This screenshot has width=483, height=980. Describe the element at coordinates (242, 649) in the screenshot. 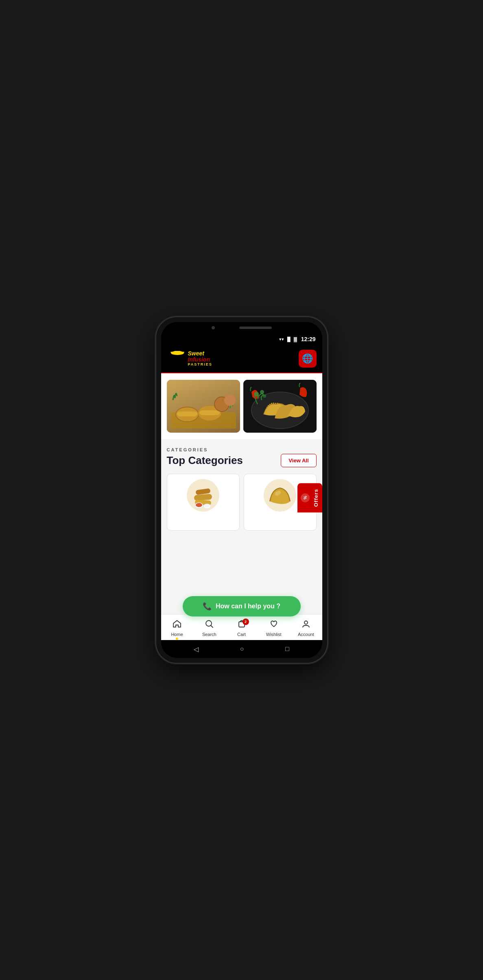

I see `android-home-button: ○` at that location.